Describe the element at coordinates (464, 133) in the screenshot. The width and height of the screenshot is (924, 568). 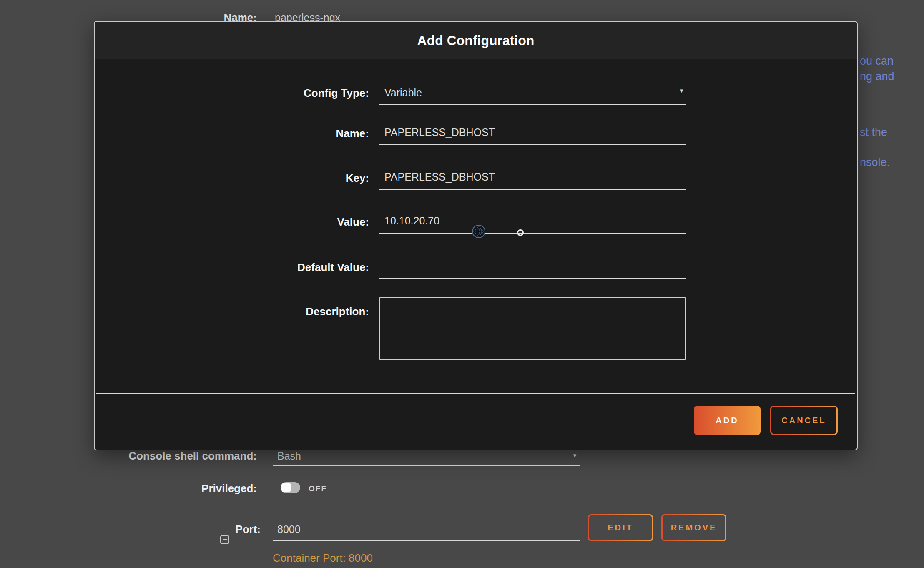
I see `name-row: Name:` at that location.